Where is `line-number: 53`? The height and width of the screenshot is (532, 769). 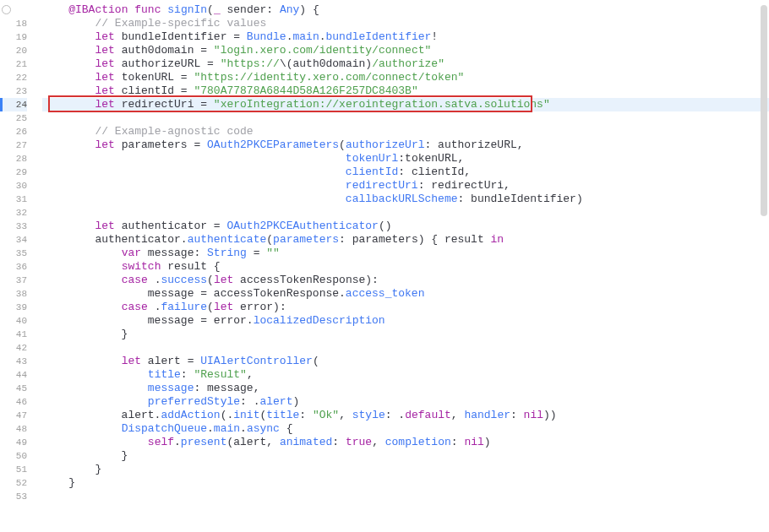 line-number: 53 is located at coordinates (14, 497).